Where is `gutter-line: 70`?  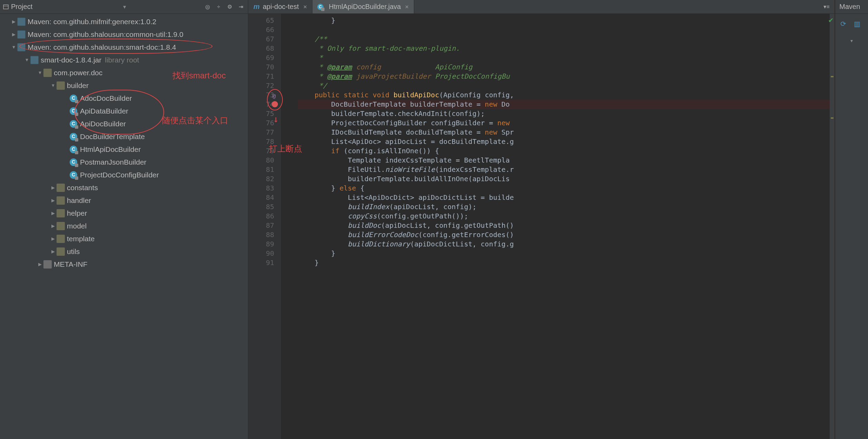 gutter-line: 70 is located at coordinates (262, 67).